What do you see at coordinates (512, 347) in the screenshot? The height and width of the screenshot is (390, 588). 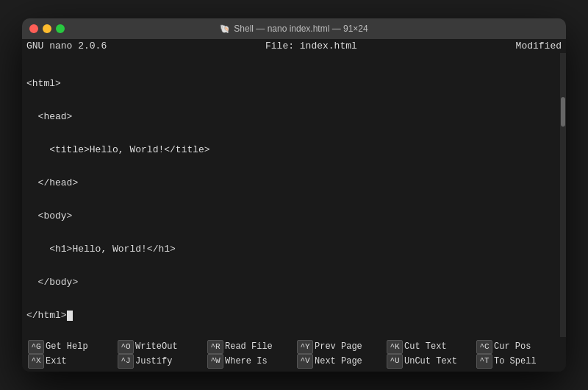 I see `label-cur-pos: Cur Pos` at bounding box center [512, 347].